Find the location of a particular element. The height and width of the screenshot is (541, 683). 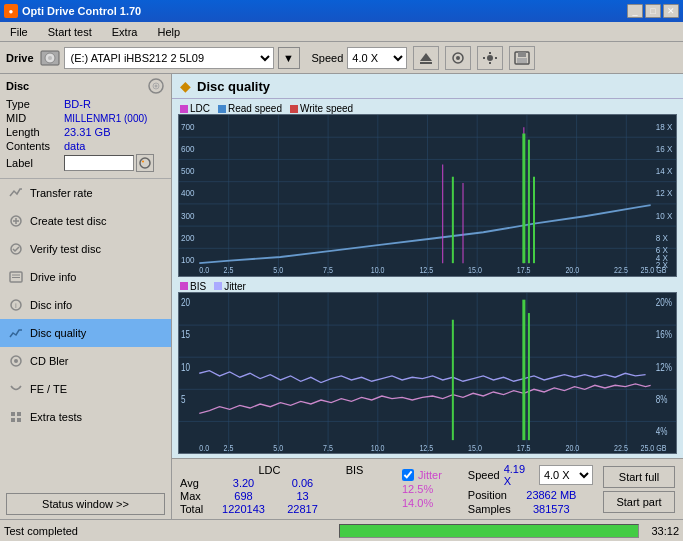

menu-file: File is located at coordinates (19, 32).